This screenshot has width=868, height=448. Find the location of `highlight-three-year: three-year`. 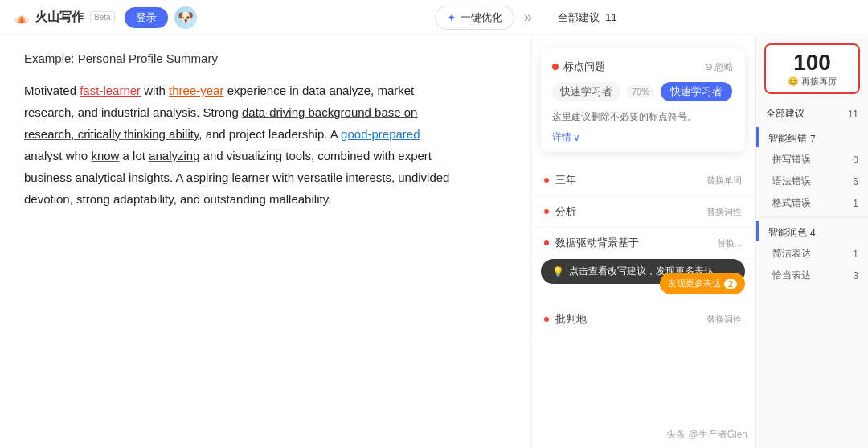

highlight-three-year: three-year is located at coordinates (196, 90).